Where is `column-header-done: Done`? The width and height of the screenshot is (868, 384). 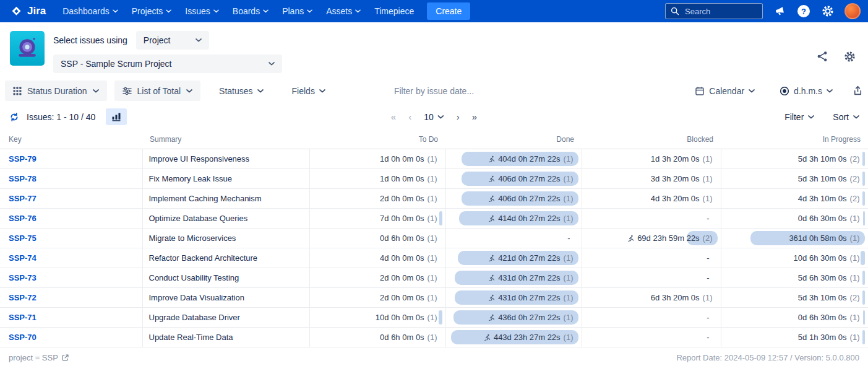
column-header-done: Done is located at coordinates (513, 140).